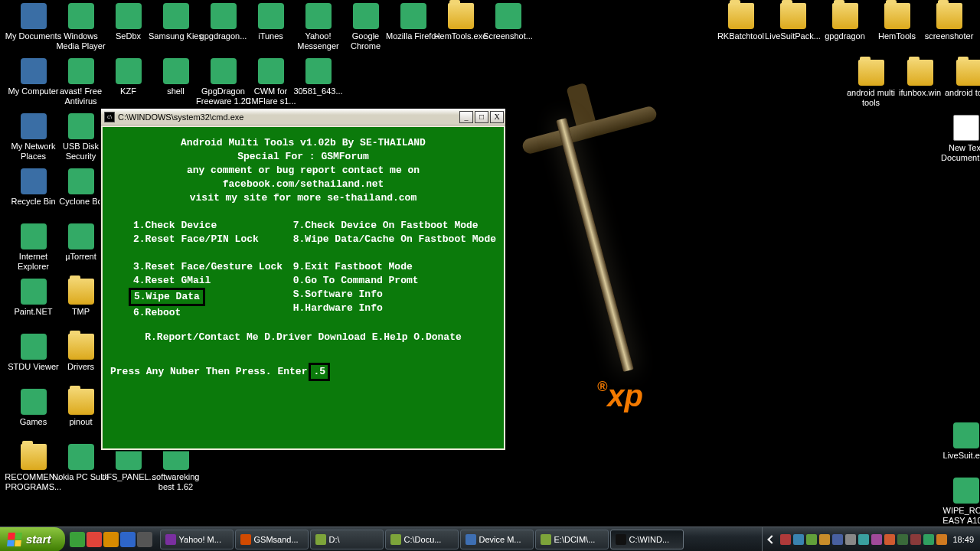 The height and width of the screenshot is (551, 980). What do you see at coordinates (490, 539) in the screenshot?
I see `taskbar: start Yahoo! M...GSMsand...D:\C:\Docu...…` at bounding box center [490, 539].